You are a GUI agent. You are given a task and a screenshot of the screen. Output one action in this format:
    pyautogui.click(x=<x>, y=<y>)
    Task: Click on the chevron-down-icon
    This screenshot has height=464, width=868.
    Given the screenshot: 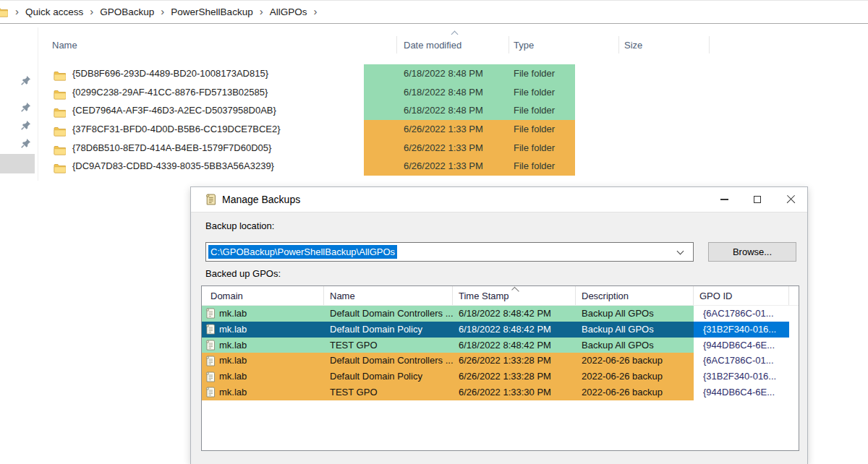 What is the action you would take?
    pyautogui.click(x=681, y=252)
    